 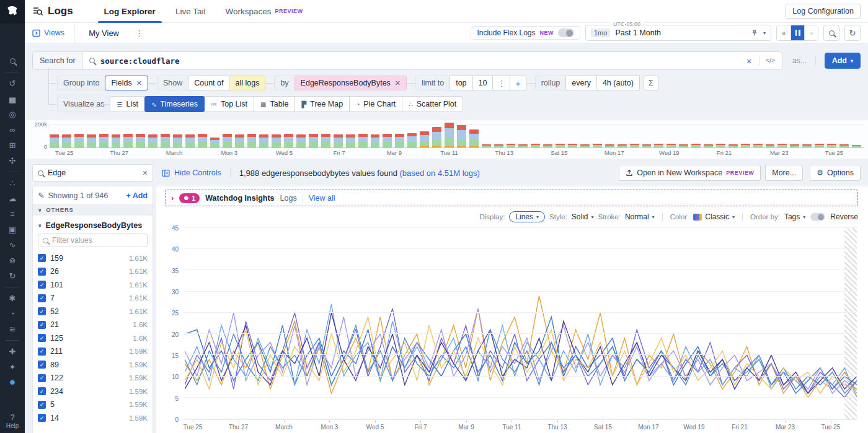 I want to click on facet-value-row: ✓891.59K, so click(x=93, y=365).